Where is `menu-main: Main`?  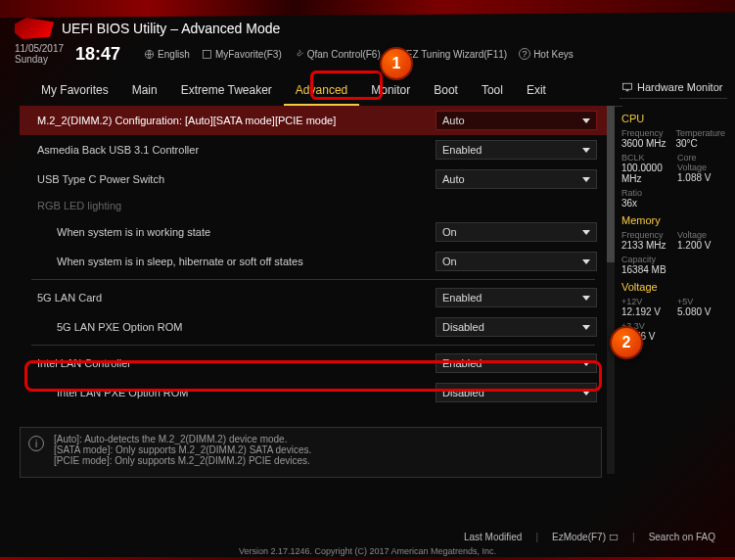 menu-main: Main is located at coordinates (145, 91).